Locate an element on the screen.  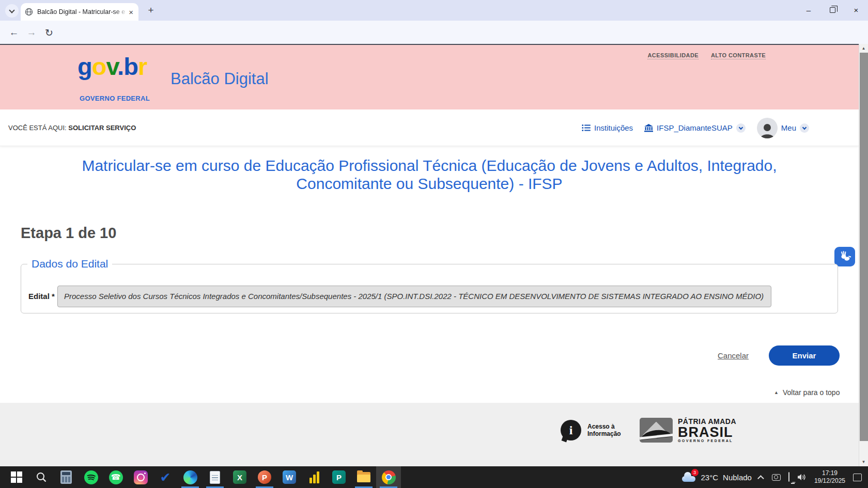
back-to-top-link: ▲ Voltar para o topo is located at coordinates (807, 392).